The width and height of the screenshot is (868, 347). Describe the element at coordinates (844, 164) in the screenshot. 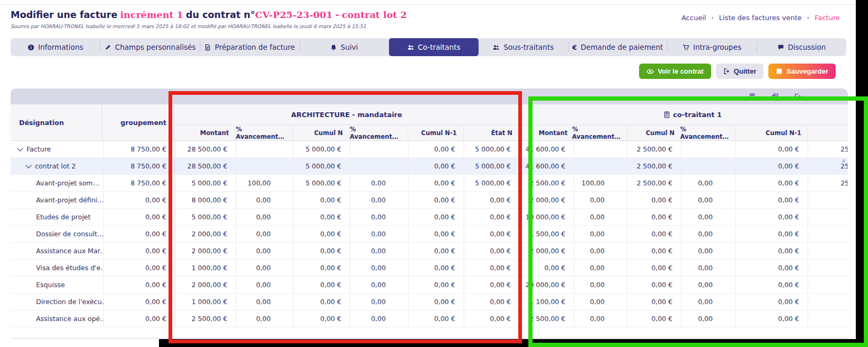

I see `scrollbar-up-arrow: ▲` at that location.